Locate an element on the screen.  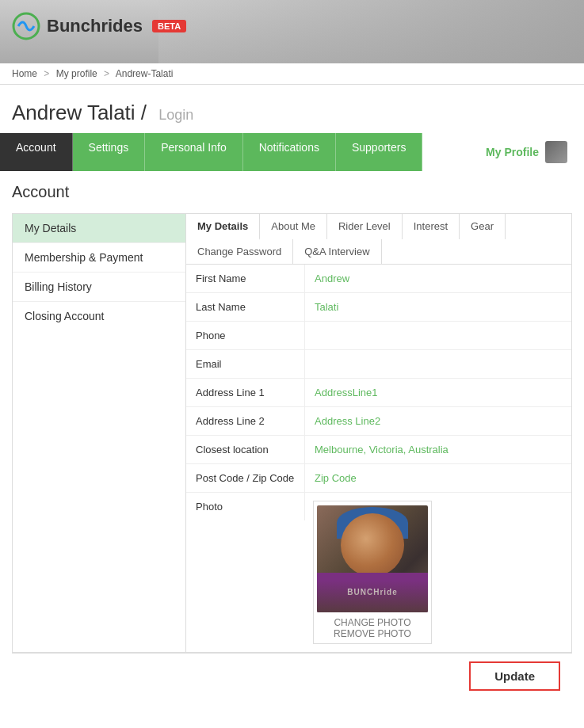
sub-tab-about-me: About Me is located at coordinates (293, 227).